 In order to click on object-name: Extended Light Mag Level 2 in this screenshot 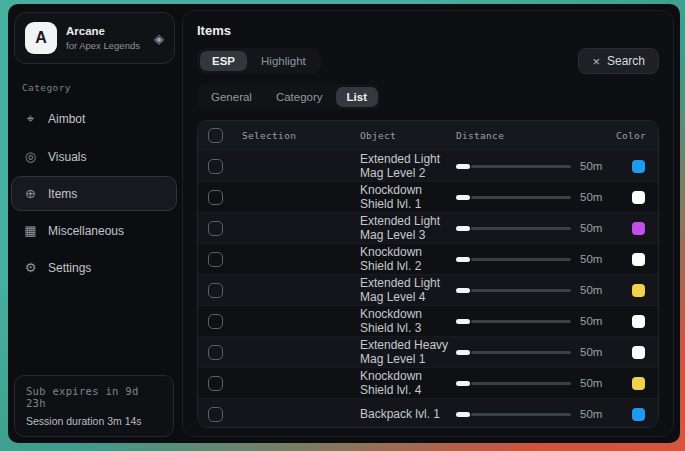, I will do `click(408, 166)`.